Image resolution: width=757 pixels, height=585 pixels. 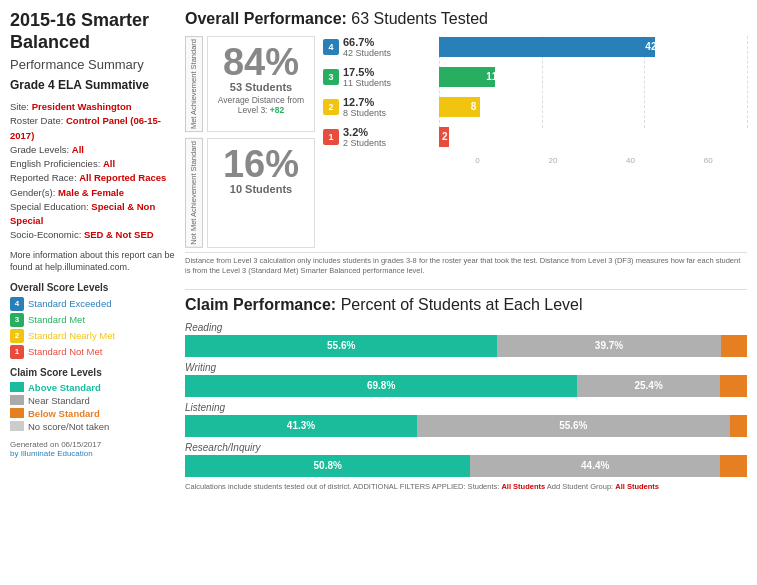 What do you see at coordinates (301, 426) in the screenshot?
I see `claim-above-2: 41.3%` at bounding box center [301, 426].